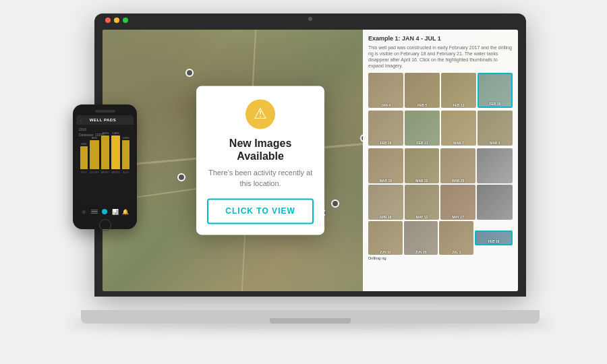 Image resolution: width=607 pixels, height=364 pixels. Describe the element at coordinates (440, 128) in the screenshot. I see `thumbnail-row-2: FEB 18 FEB 21 MAR 7 MAR 8` at that location.